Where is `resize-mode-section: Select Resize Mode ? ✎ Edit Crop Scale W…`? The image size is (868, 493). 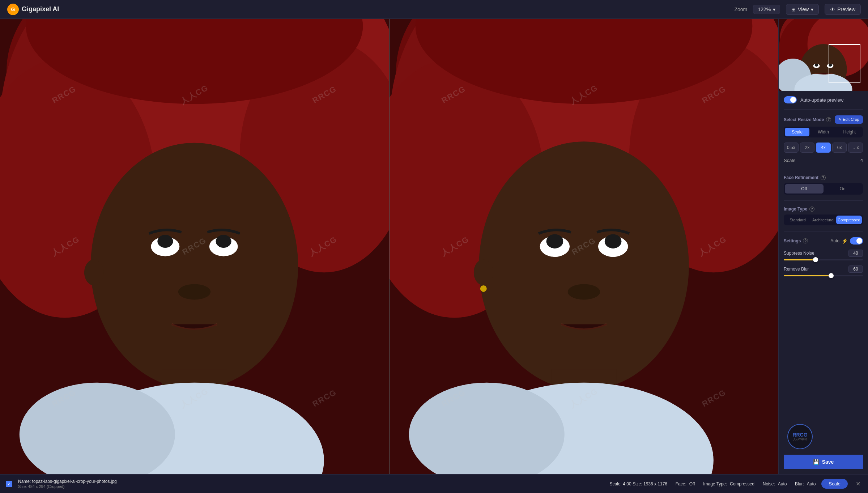
resize-mode-section: Select Resize Mode ? ✎ Edit Crop Scale W… is located at coordinates (823, 127).